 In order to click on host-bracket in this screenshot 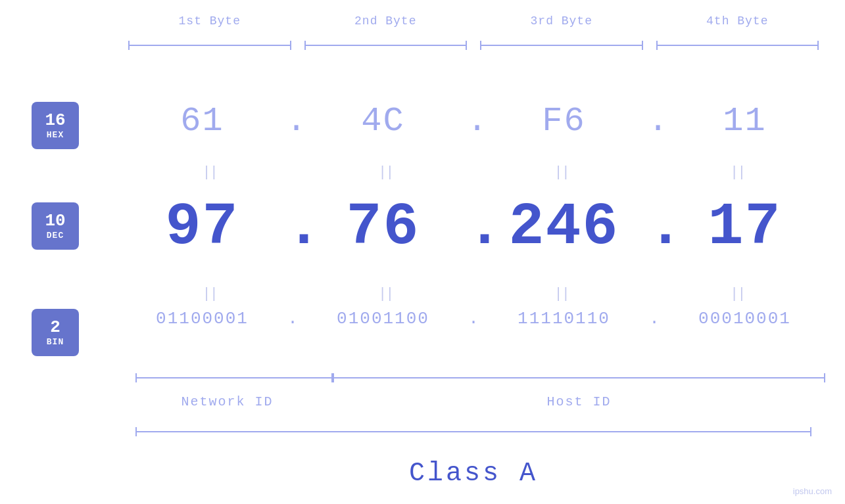, I will do `click(579, 378)`.